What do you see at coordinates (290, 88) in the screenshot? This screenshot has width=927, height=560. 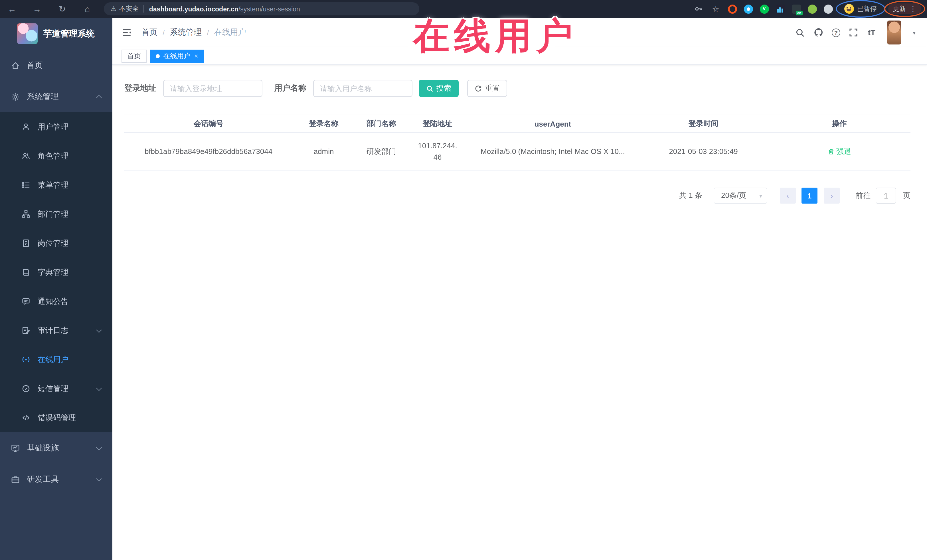 I see `username-label: 用户名称` at bounding box center [290, 88].